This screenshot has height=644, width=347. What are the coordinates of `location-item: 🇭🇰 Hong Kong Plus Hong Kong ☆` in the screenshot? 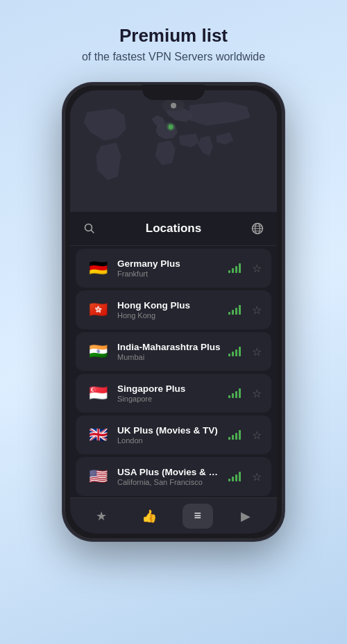 It's located at (174, 310).